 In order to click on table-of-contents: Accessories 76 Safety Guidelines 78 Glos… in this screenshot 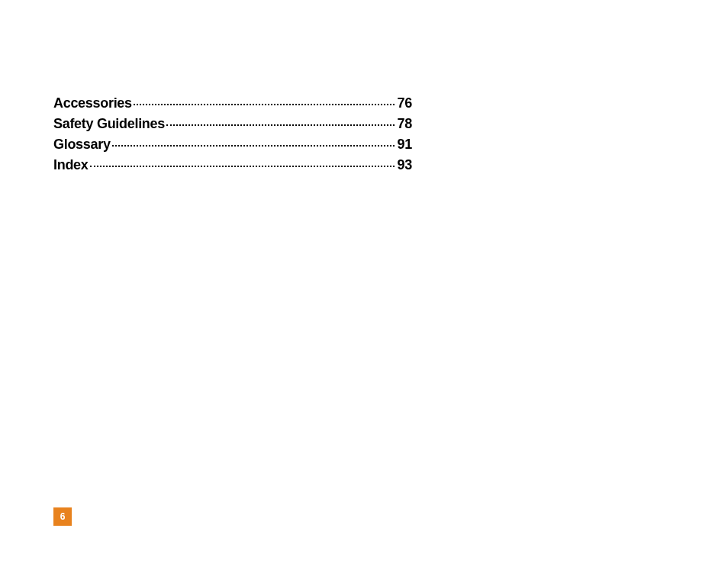, I will do `click(233, 134)`.